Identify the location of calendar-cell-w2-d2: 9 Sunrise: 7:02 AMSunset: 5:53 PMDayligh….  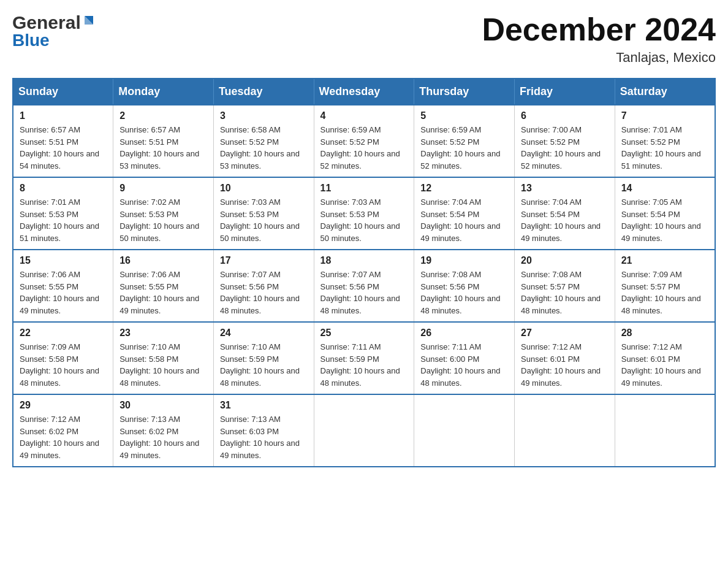
(164, 213).